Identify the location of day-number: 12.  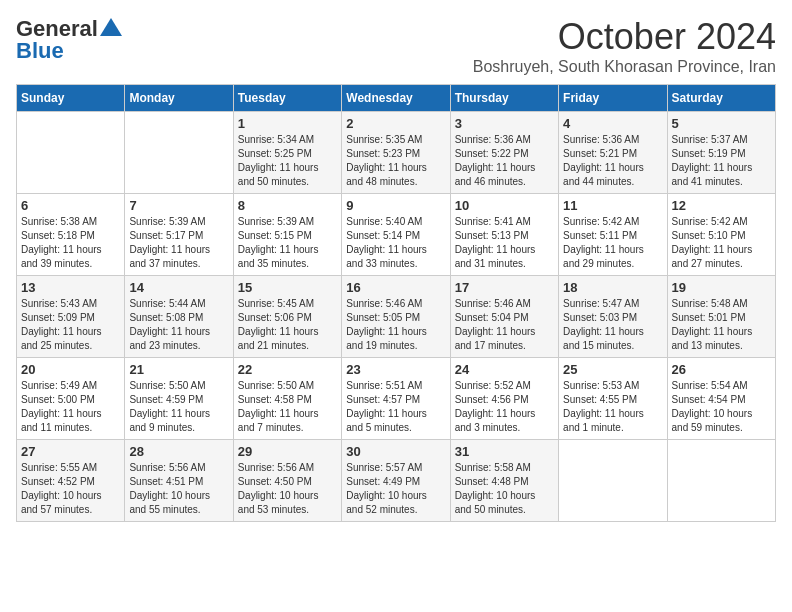
(722, 206).